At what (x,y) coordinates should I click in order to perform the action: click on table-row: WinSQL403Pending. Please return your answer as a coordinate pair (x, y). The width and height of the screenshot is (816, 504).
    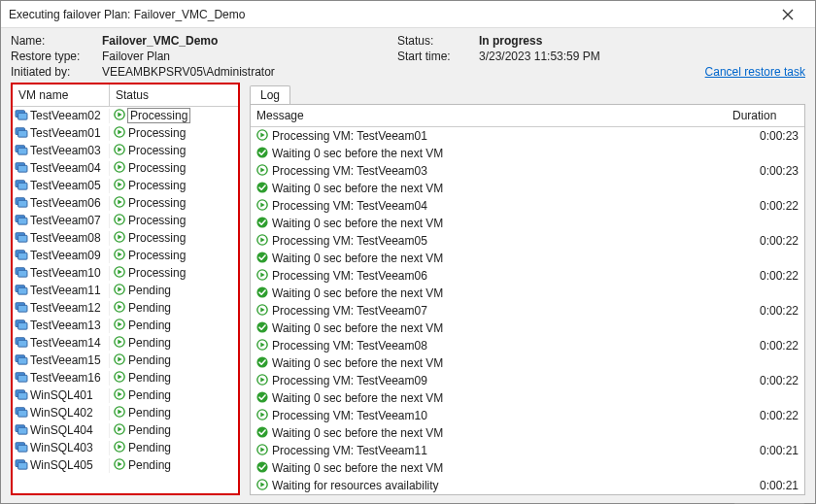
    Looking at the image, I should click on (125, 448).